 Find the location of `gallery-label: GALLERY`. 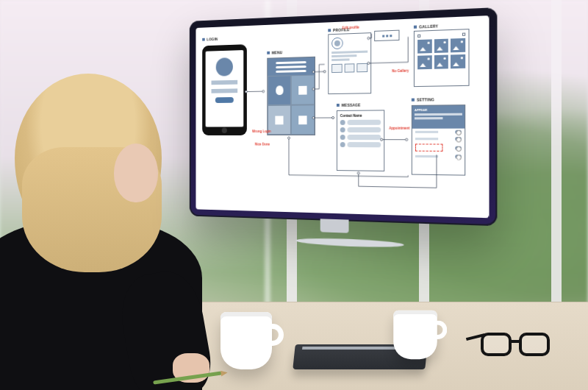

gallery-label: GALLERY is located at coordinates (429, 26).